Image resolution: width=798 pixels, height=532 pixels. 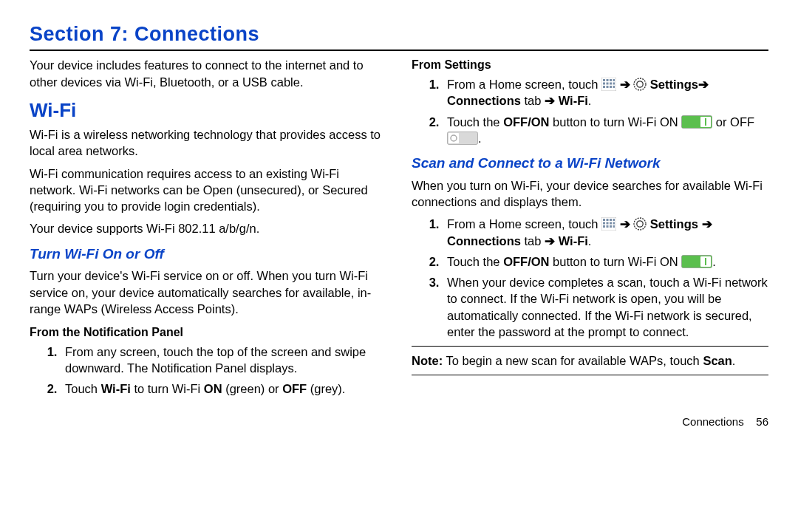 I want to click on note-divider-bottom, so click(x=590, y=375).